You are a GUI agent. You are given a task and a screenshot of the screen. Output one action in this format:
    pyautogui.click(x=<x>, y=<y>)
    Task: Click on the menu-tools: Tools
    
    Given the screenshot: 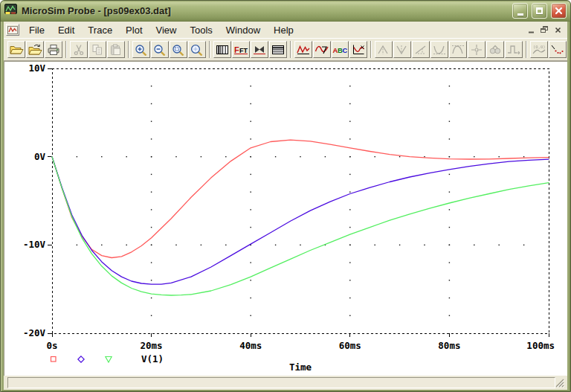 What is the action you would take?
    pyautogui.click(x=201, y=30)
    